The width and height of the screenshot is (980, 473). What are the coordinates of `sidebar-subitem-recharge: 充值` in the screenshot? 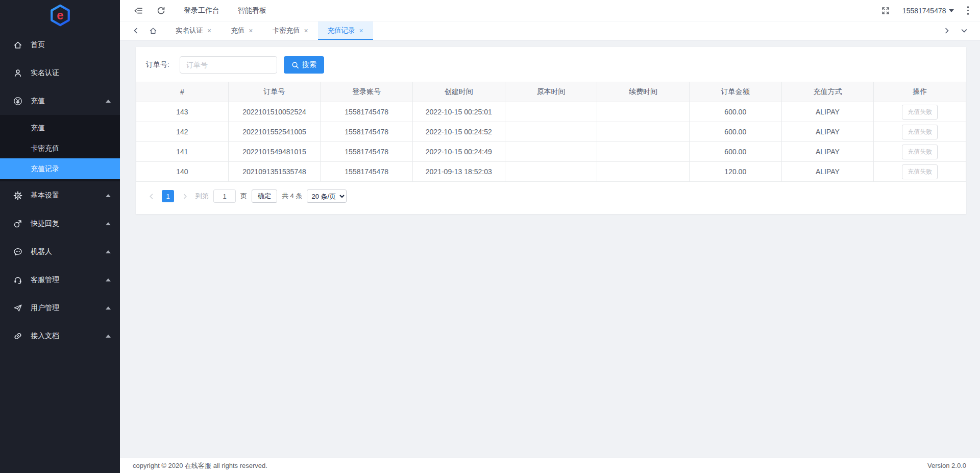 It's located at (60, 128).